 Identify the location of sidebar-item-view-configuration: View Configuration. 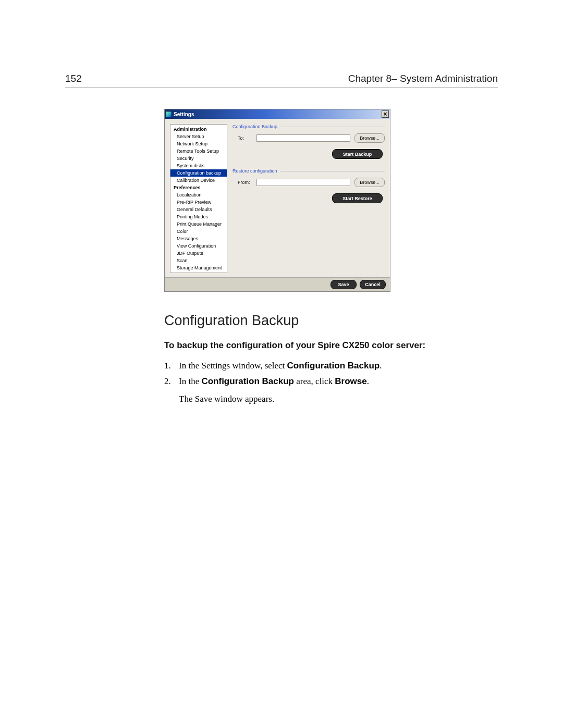
(199, 246).